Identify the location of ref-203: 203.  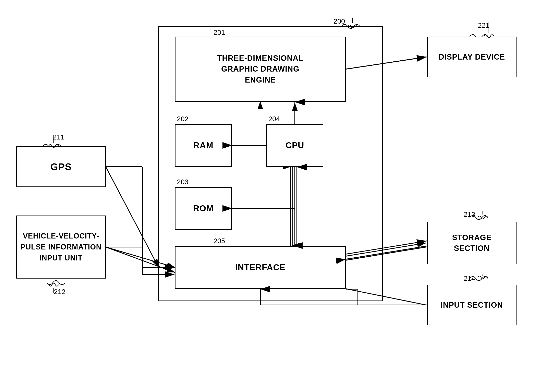
(183, 182).